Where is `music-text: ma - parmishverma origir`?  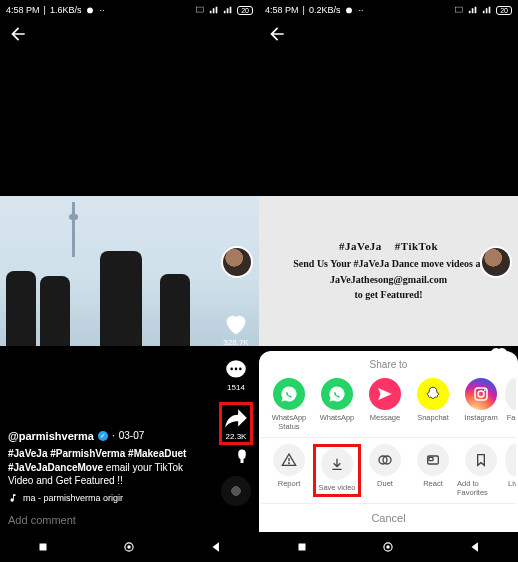
music-text: ma - parmishverma origir is located at coordinates (73, 498).